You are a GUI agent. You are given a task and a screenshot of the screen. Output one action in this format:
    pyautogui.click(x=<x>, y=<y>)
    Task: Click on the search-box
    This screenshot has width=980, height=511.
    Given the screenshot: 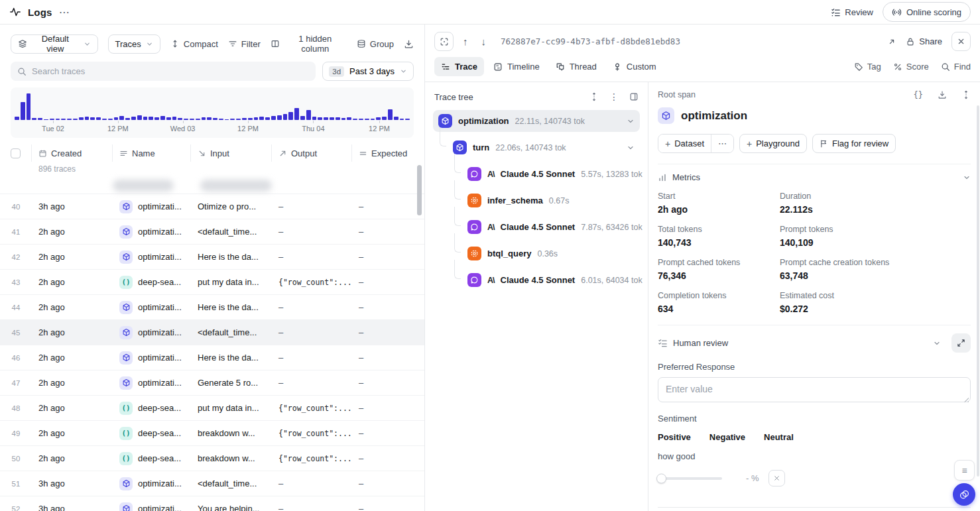 What is the action you would take?
    pyautogui.click(x=163, y=72)
    